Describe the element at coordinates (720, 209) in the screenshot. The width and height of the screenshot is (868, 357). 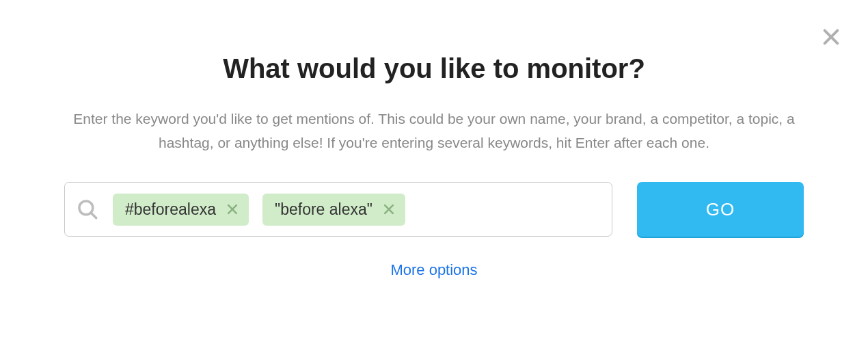
I see `go-button: GO` at that location.